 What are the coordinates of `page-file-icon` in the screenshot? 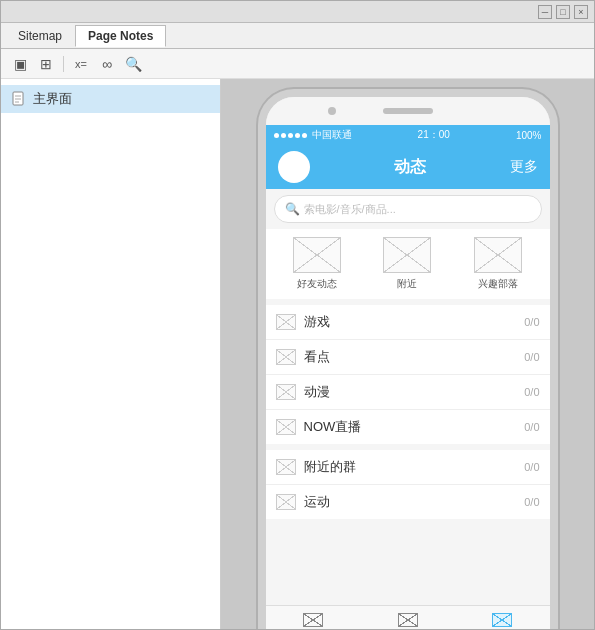 It's located at (19, 99).